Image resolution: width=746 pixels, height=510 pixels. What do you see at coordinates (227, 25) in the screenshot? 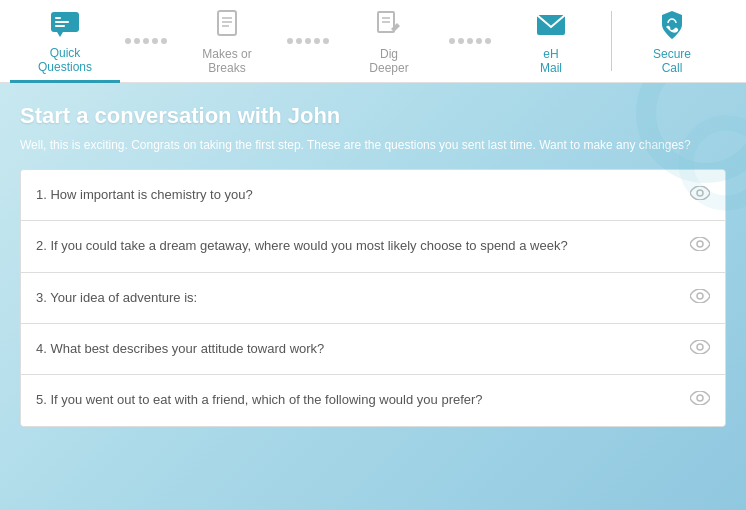
I see `document-icon` at bounding box center [227, 25].